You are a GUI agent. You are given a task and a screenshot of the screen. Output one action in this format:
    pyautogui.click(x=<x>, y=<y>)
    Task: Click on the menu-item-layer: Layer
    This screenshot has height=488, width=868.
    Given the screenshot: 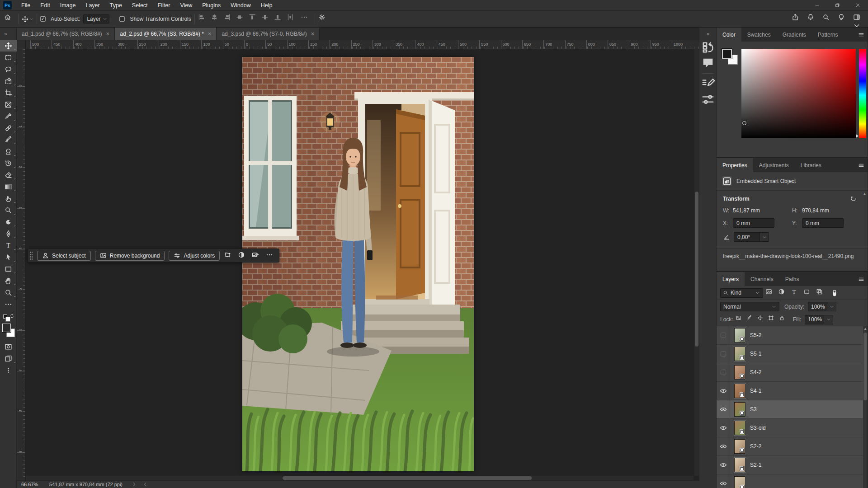 What is the action you would take?
    pyautogui.click(x=92, y=5)
    